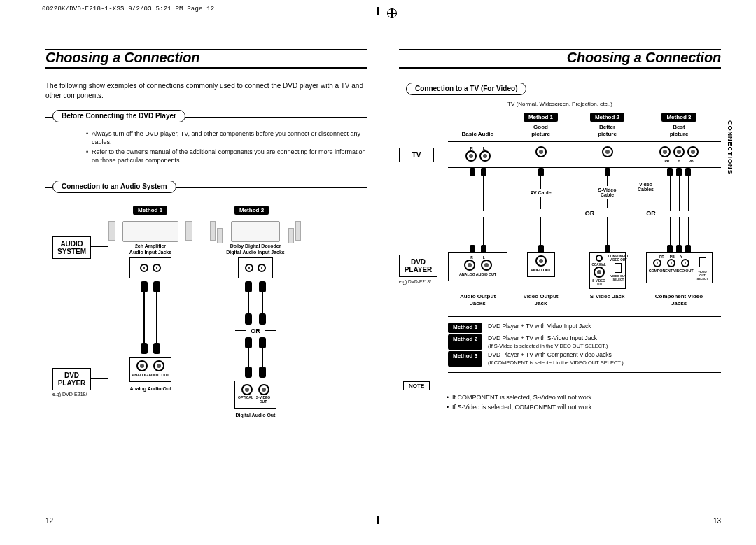  What do you see at coordinates (119, 116) in the screenshot?
I see `section-pill-before: Before Connecting the DVD Player` at bounding box center [119, 116].